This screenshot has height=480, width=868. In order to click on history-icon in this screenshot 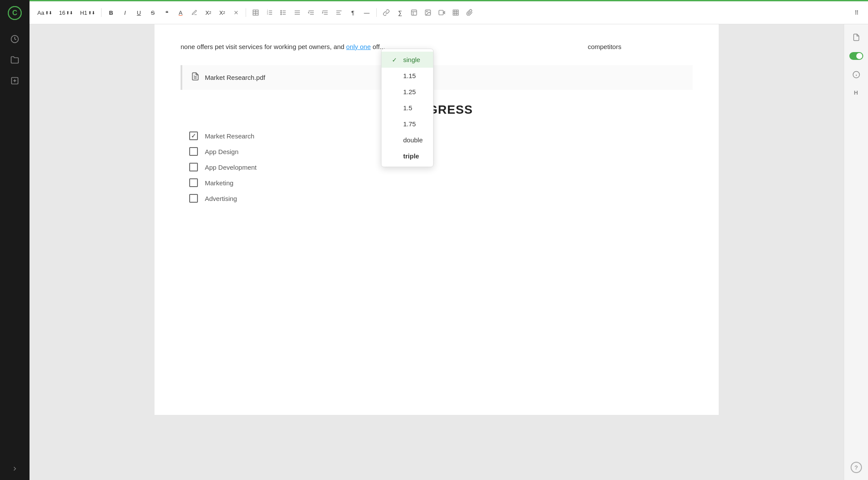, I will do `click(15, 39)`.